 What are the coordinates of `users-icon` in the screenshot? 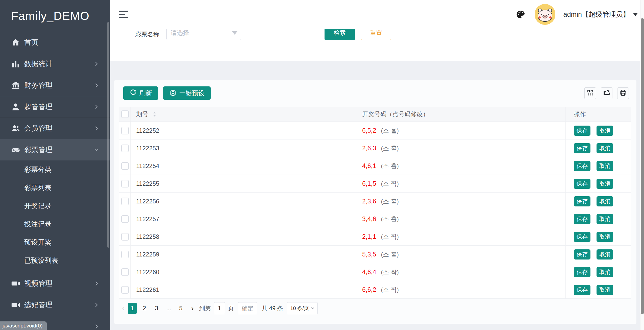 It's located at (16, 128).